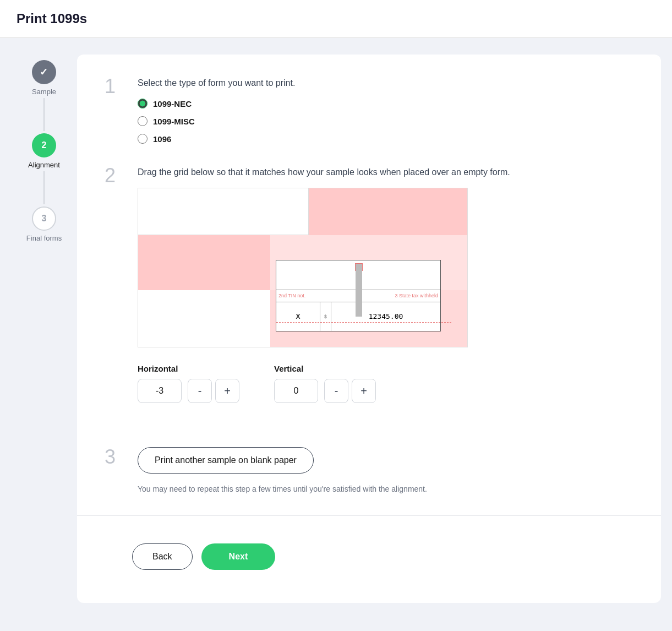 This screenshot has width=672, height=631. I want to click on radio-misc, so click(143, 121).